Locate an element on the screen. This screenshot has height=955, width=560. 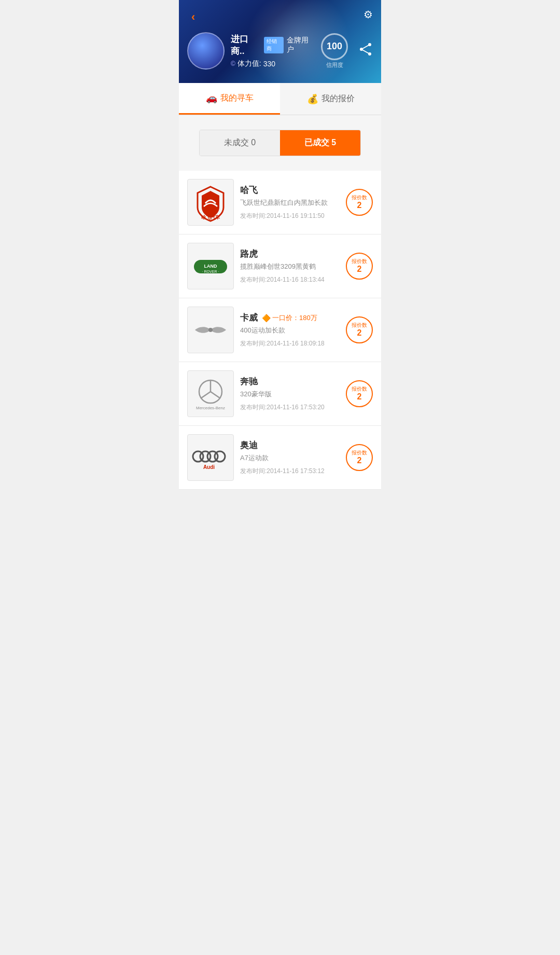
dealer-badge: 经销商 is located at coordinates (274, 45).